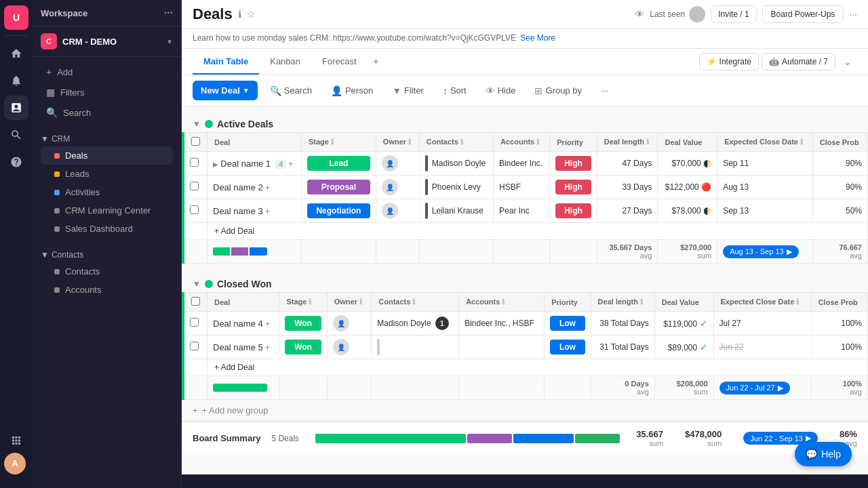  Describe the element at coordinates (195, 142) in the screenshot. I see `select-all-header` at that location.